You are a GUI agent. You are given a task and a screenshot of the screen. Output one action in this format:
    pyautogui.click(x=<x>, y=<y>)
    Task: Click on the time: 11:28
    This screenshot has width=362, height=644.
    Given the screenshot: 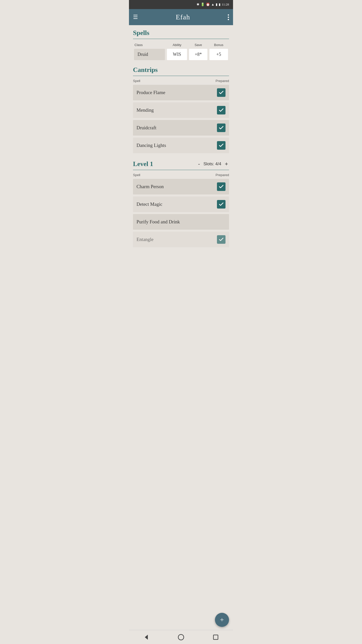 What is the action you would take?
    pyautogui.click(x=225, y=5)
    